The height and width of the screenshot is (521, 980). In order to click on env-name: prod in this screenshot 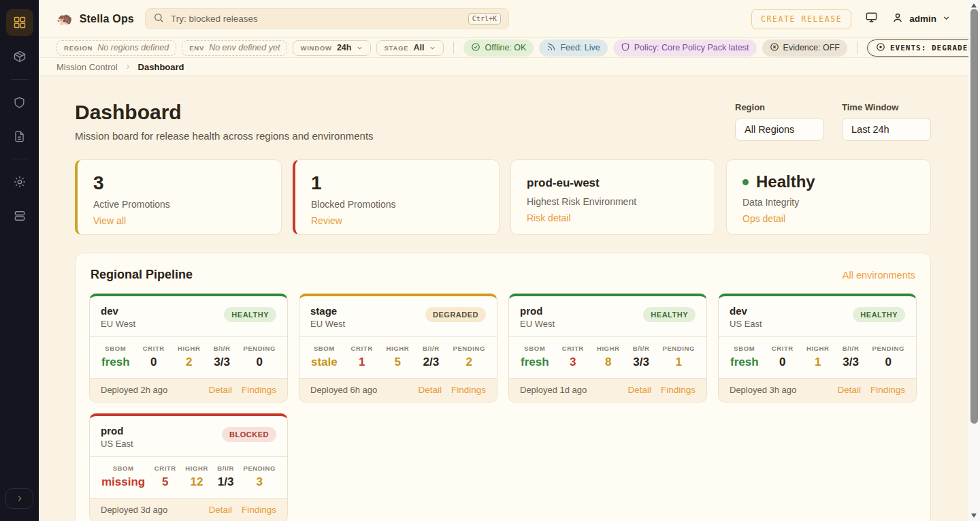, I will do `click(538, 311)`.